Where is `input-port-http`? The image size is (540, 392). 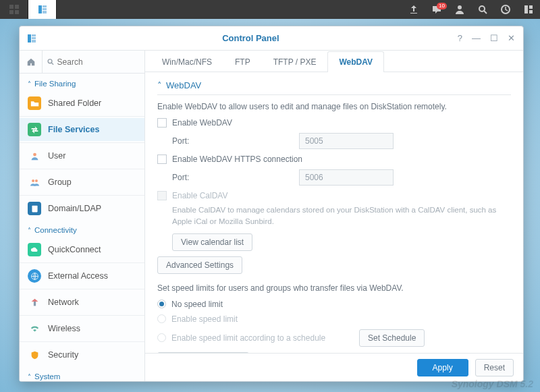 input-port-http is located at coordinates (346, 141).